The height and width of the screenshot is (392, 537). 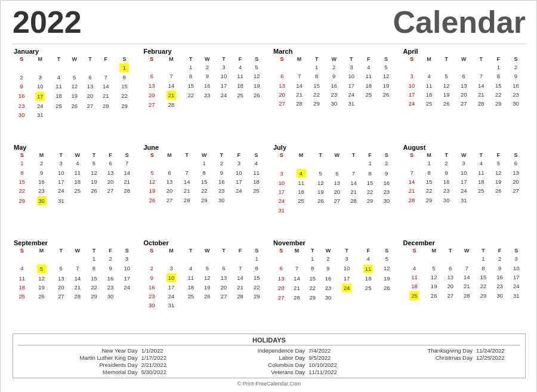 What do you see at coordinates (42, 155) in the screenshot?
I see `day-header: M` at bounding box center [42, 155].